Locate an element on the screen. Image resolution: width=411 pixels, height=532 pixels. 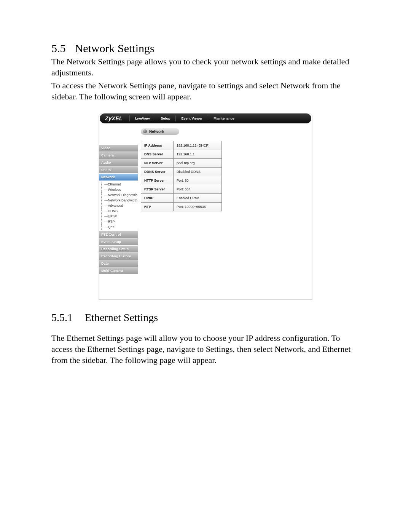
sidebar-subitem: Ethernet is located at coordinates (119, 184).